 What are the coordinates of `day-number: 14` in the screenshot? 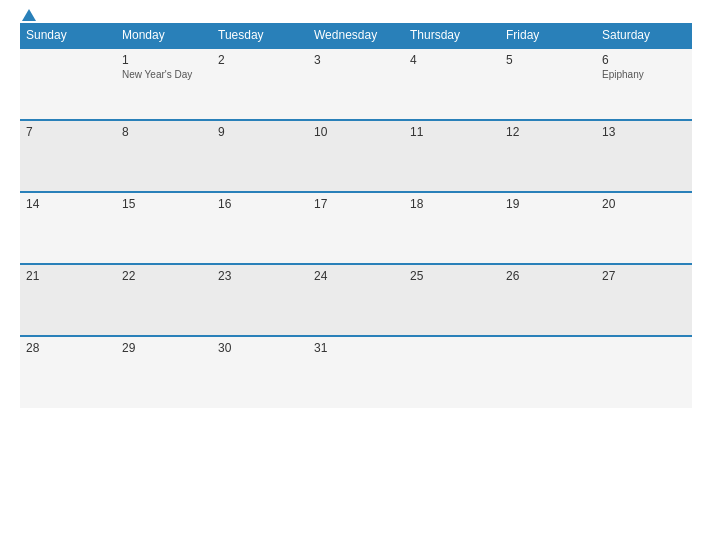 It's located at (68, 204).